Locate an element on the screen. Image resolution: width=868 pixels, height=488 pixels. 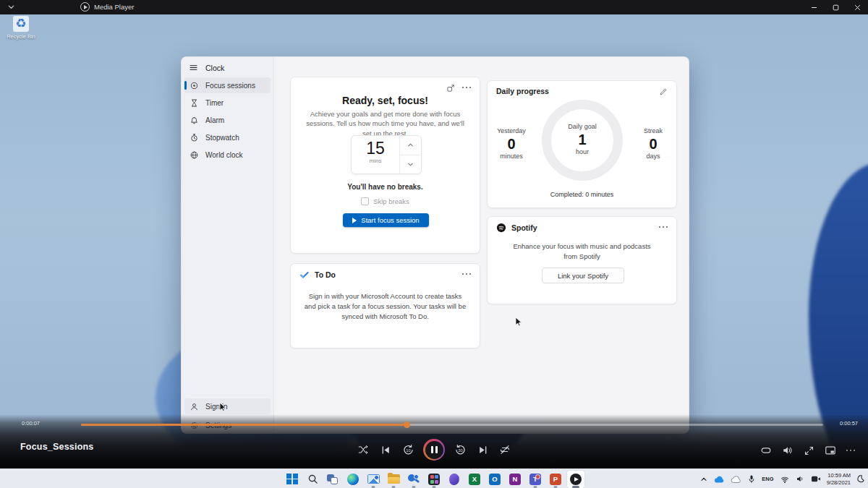
wifi-icon is located at coordinates (785, 479).